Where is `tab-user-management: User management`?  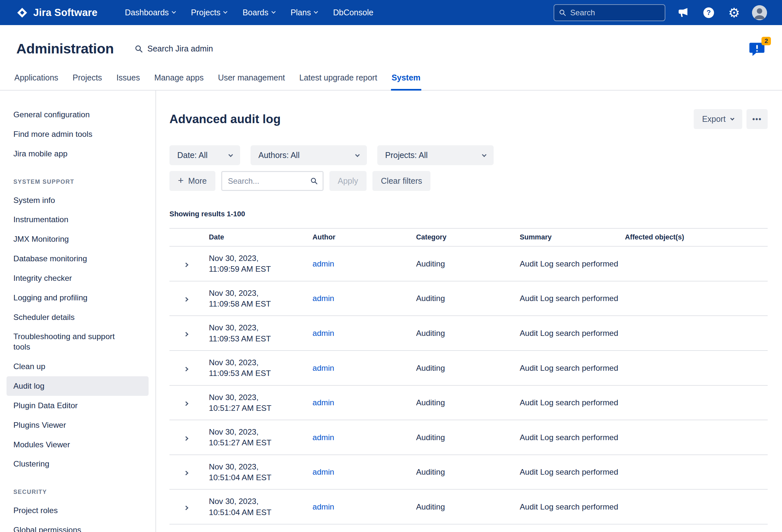
tab-user-management: User management is located at coordinates (252, 82).